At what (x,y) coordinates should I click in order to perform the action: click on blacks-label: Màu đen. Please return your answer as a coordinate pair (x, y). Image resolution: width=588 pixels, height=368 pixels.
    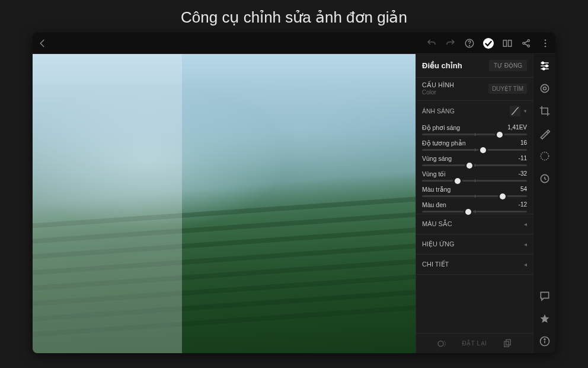
    Looking at the image, I should click on (434, 205).